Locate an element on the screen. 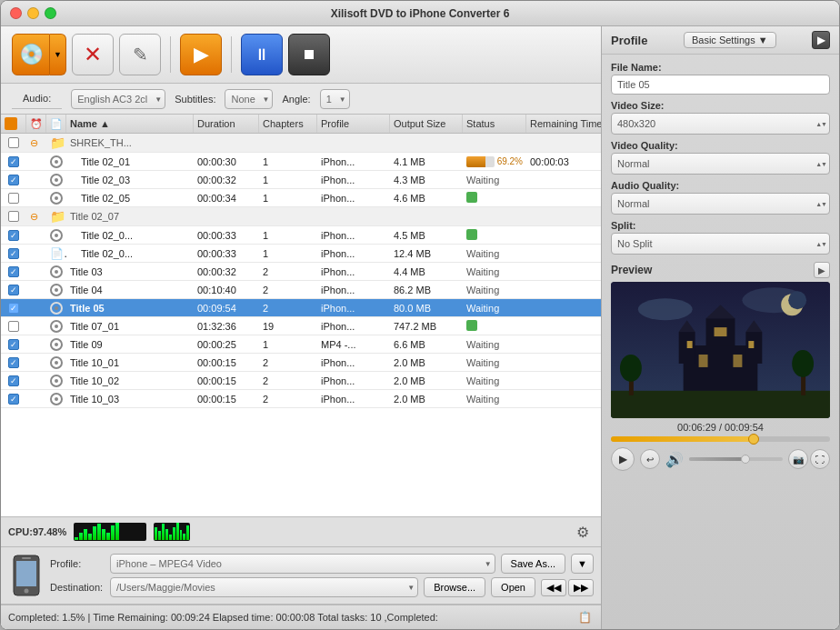  split-select: No Split is located at coordinates (720, 244).